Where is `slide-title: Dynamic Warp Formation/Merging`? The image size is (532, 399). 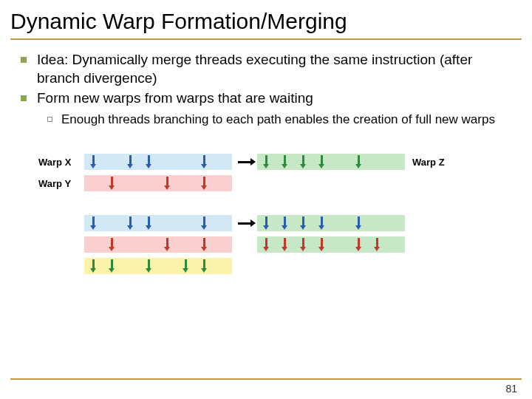
slide-title: Dynamic Warp Formation/Merging is located at coordinates (266, 19).